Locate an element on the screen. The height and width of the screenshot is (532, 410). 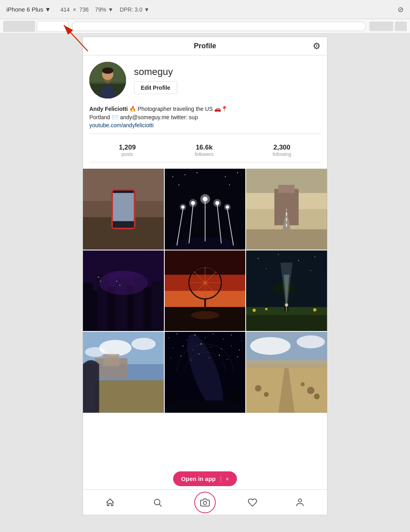
profile-icon is located at coordinates (300, 502).